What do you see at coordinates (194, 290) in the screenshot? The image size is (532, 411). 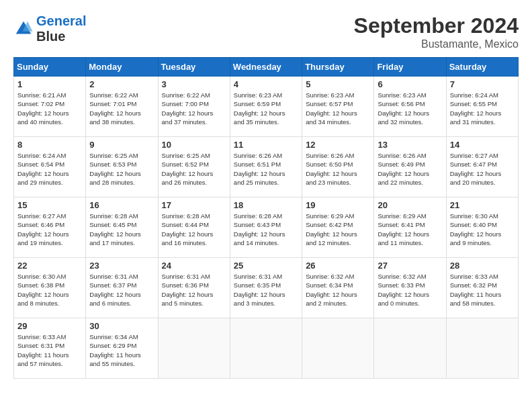 I see `day-info: Sunrise: 6:31 AMSunset: 6:36 PMDaylight:…` at bounding box center [194, 290].